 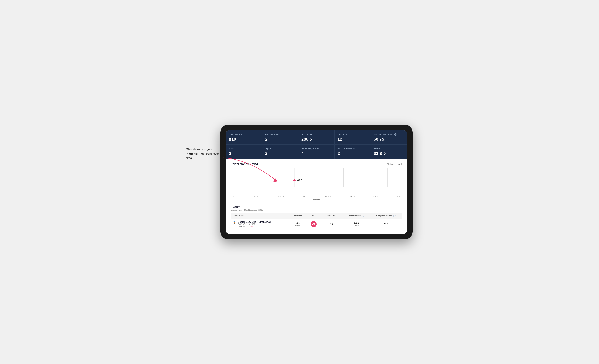 What do you see at coordinates (280, 134) in the screenshot?
I see `stat-regional-rank-label: Regional Rank` at bounding box center [280, 134].